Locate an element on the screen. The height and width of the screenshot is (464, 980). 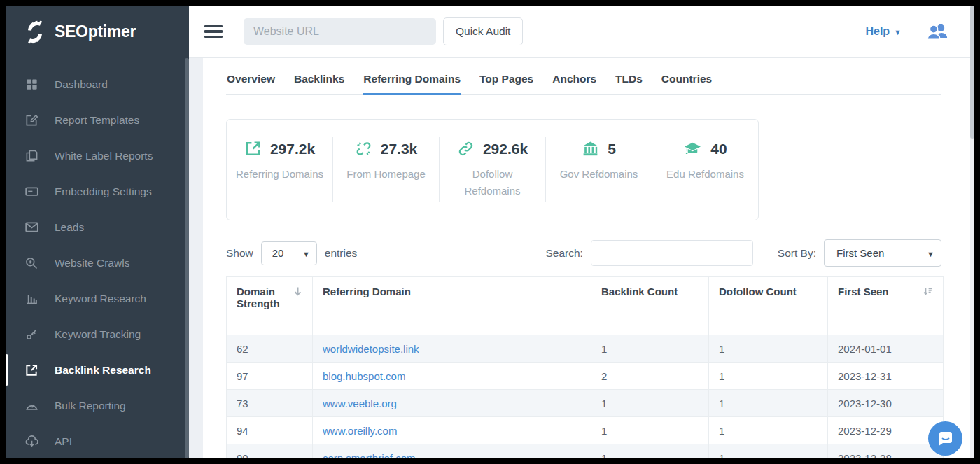
tab-overview: Overview is located at coordinates (251, 82).